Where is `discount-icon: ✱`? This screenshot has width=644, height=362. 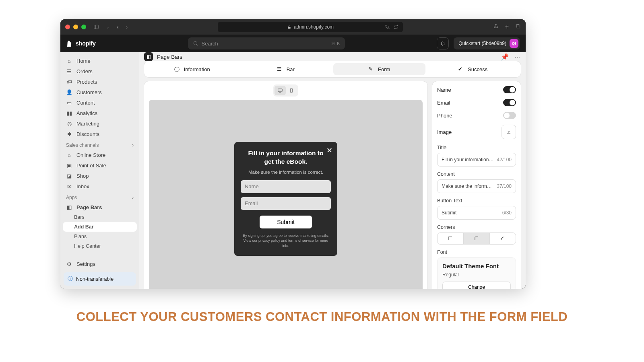 discount-icon: ✱ is located at coordinates (69, 134).